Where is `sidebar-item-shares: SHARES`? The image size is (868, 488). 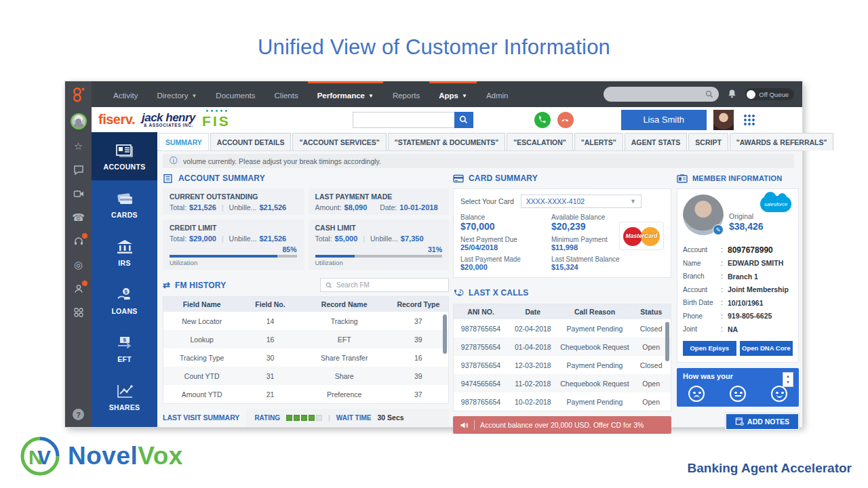
sidebar-item-shares: SHARES is located at coordinates (125, 397).